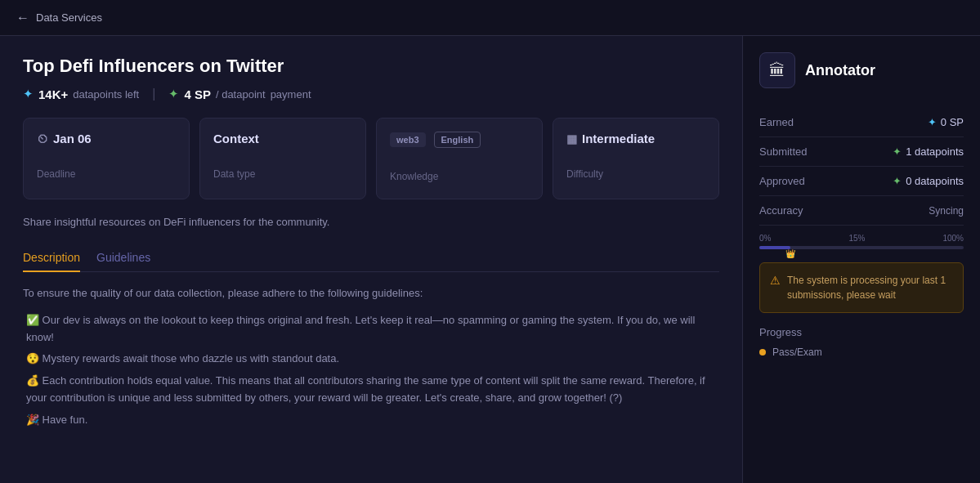 Image resolution: width=980 pixels, height=483 pixels. What do you see at coordinates (106, 95) in the screenshot?
I see `datapoints-label: datapoints left` at bounding box center [106, 95].